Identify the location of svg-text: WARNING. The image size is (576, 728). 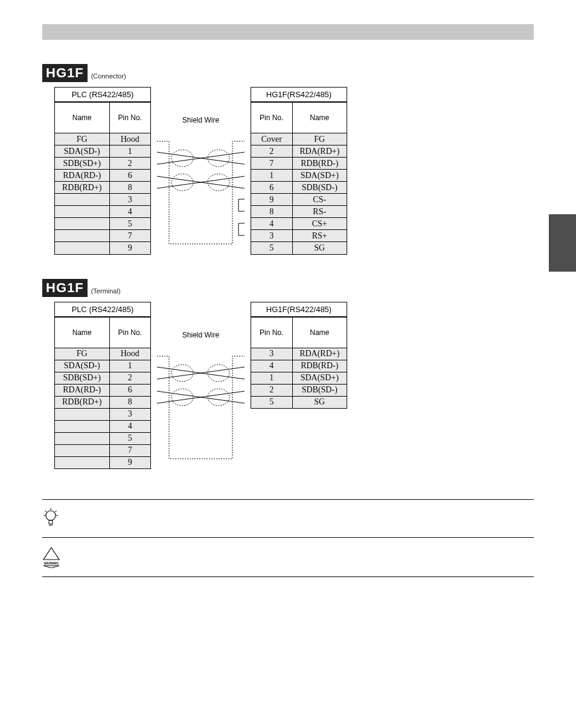
(51, 563).